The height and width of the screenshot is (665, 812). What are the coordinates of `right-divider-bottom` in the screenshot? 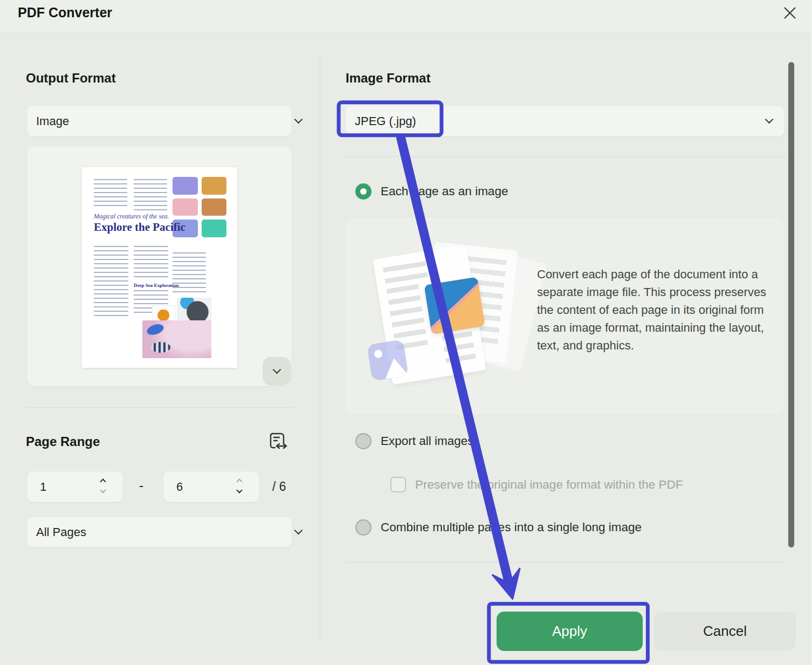 It's located at (566, 562).